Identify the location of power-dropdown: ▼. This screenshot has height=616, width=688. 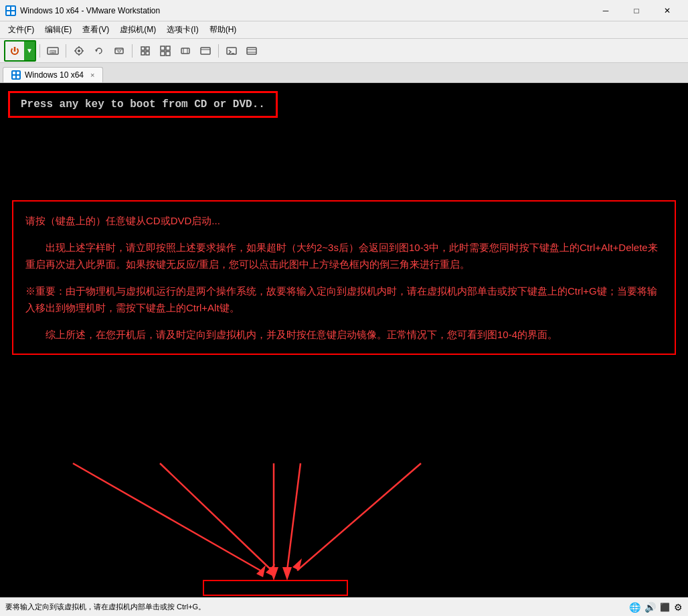
(29, 51).